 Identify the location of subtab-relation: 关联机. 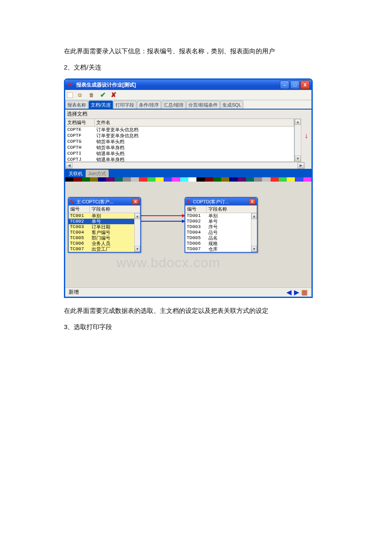
(76, 173).